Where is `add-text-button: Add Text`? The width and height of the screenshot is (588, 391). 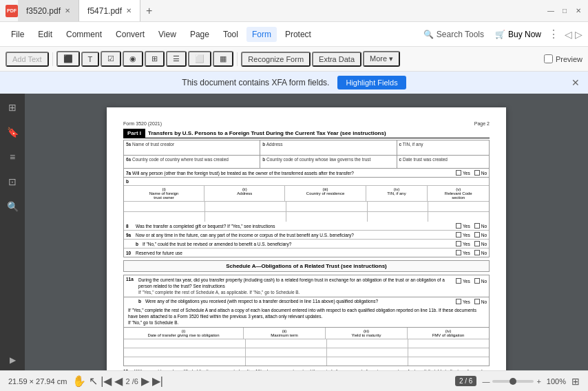
add-text-button: Add Text is located at coordinates (28, 59).